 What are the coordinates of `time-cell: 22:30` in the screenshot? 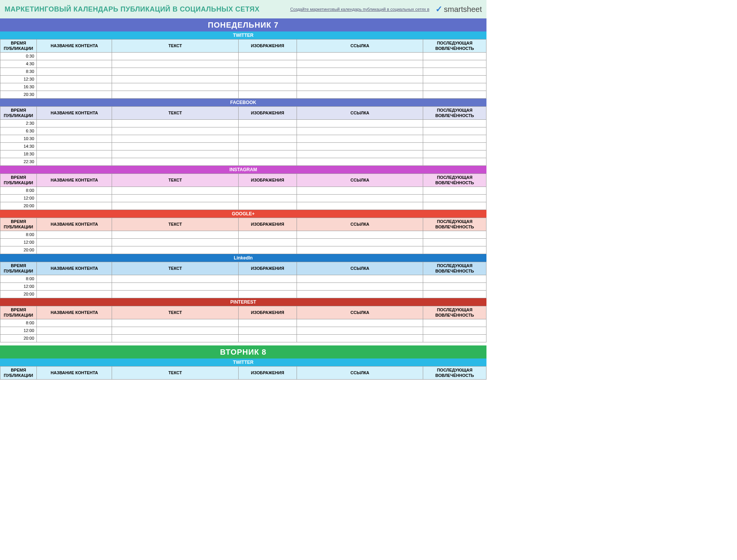 It's located at (18, 162).